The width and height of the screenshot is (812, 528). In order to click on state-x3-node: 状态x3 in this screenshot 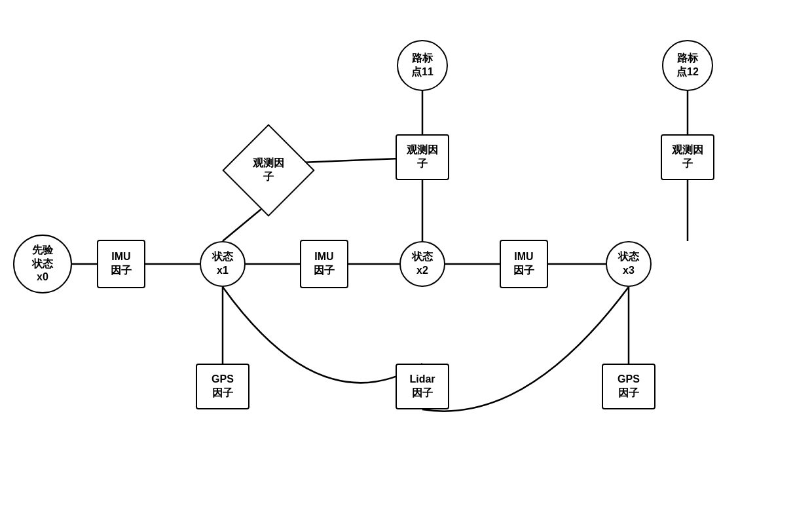, I will do `click(629, 264)`.